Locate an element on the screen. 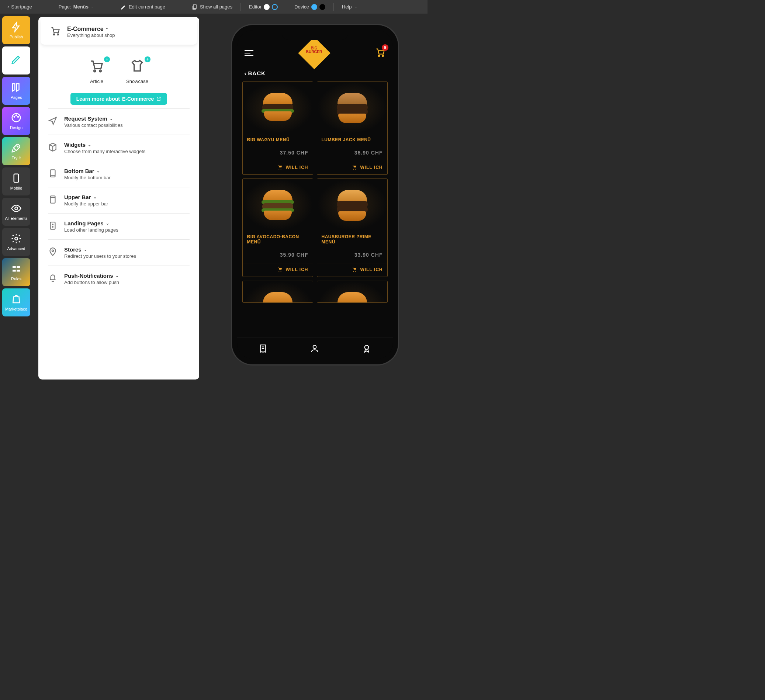 The height and width of the screenshot is (700, 765). rail-rules: Rules is located at coordinates (16, 272).